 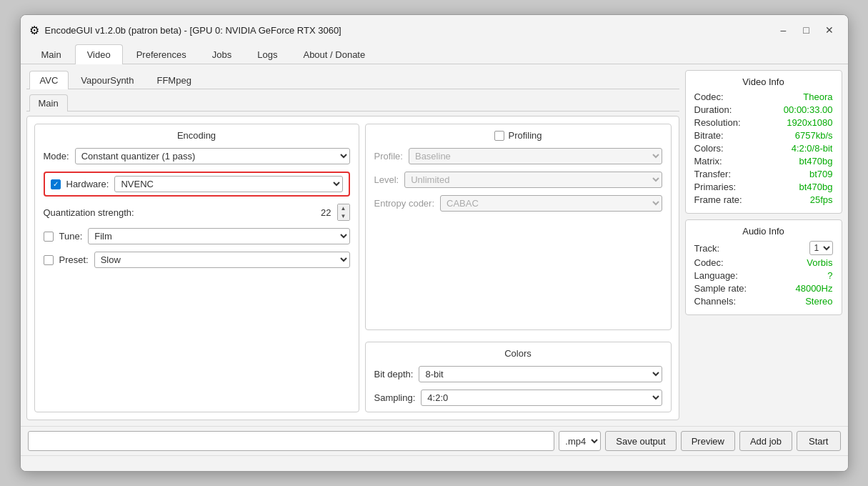 What do you see at coordinates (764, 110) in the screenshot?
I see `video-duration-row: Duration: 00:00:33.00` at bounding box center [764, 110].